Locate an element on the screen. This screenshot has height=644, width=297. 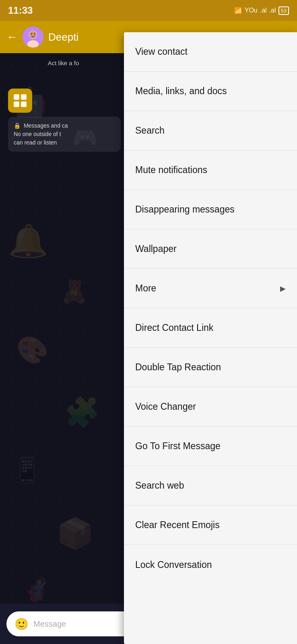
menu-item-11: Search web is located at coordinates (210, 486).